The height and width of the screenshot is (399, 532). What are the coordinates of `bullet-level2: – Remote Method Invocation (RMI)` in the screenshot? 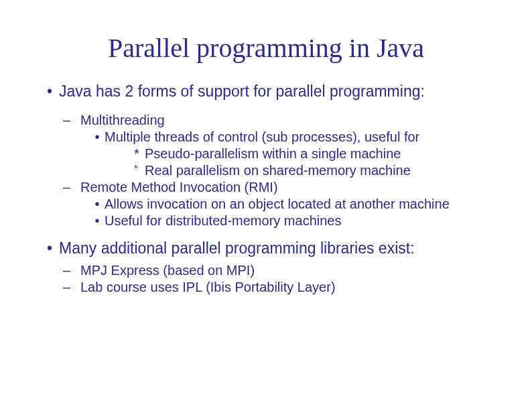 It's located at (277, 188).